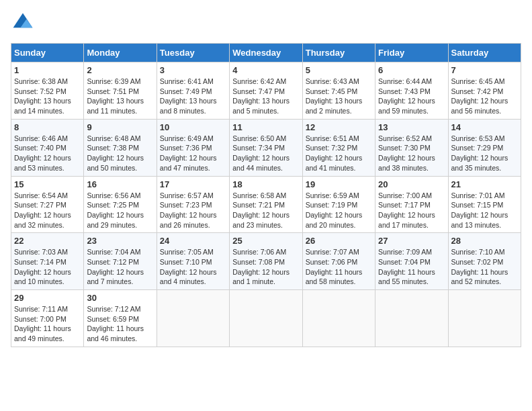  What do you see at coordinates (193, 128) in the screenshot?
I see `day-number: 10` at bounding box center [193, 128].